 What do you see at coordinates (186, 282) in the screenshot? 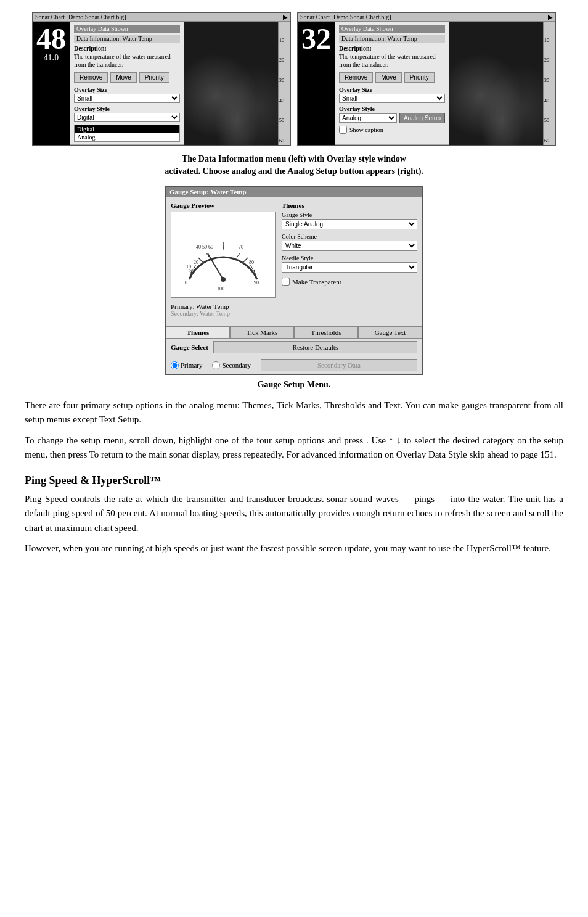
I see `svg-text: 0` at bounding box center [186, 282].